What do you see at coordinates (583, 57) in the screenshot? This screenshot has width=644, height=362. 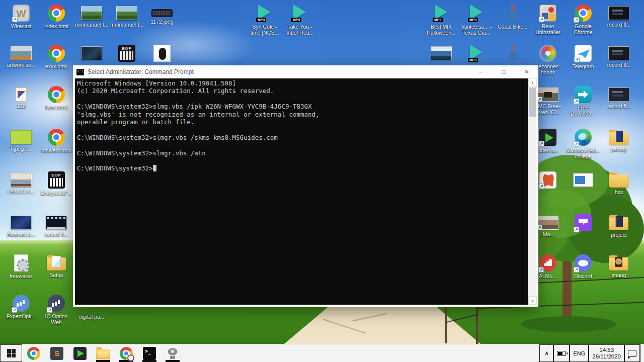 I see `desktop-icon-telegram: ↗Telegram` at bounding box center [583, 57].